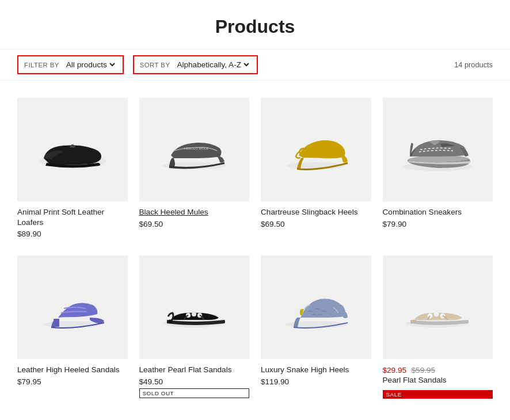 The image size is (510, 420). I want to click on product-card: Chartreuse Slingback Heels $69.50, so click(316, 168).